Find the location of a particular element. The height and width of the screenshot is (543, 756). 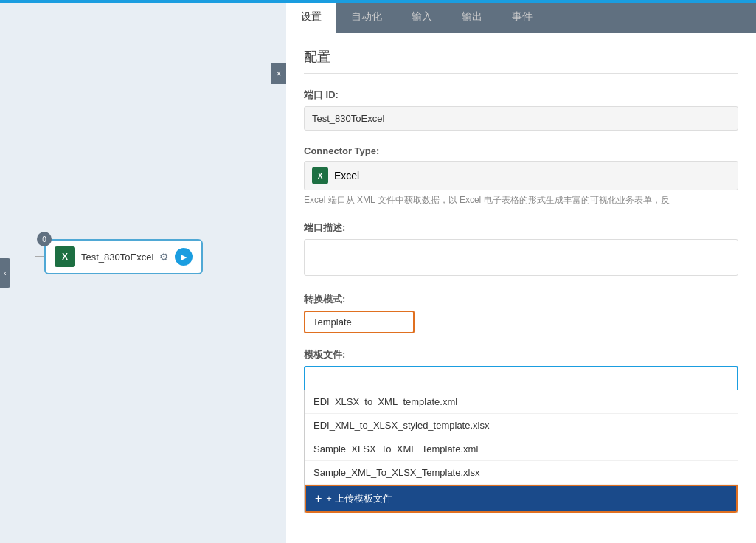

port-id-label: 端口 ID: is located at coordinates (521, 95).